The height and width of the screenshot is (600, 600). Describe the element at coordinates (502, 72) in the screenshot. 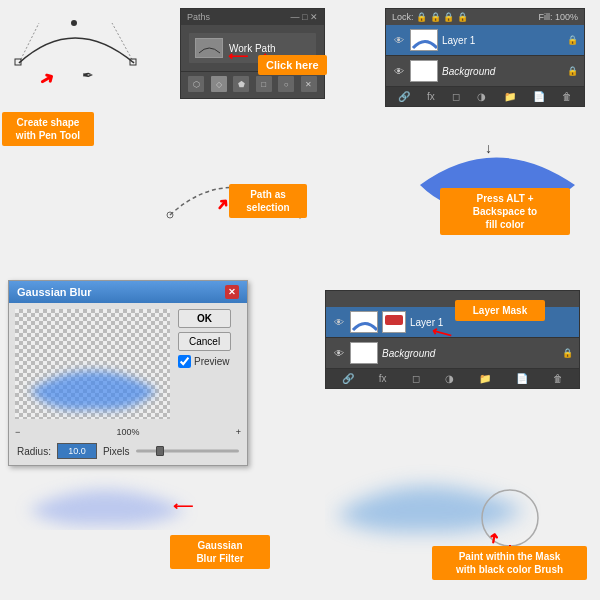

I see `background-name: Background` at that location.